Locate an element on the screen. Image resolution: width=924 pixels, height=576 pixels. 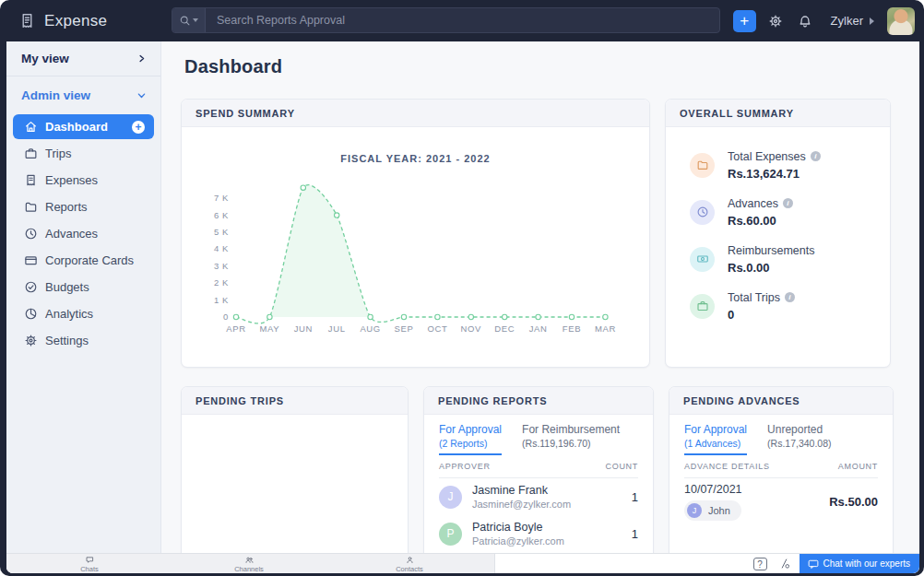
sidebar-item-reports: Reports is located at coordinates (83, 206).